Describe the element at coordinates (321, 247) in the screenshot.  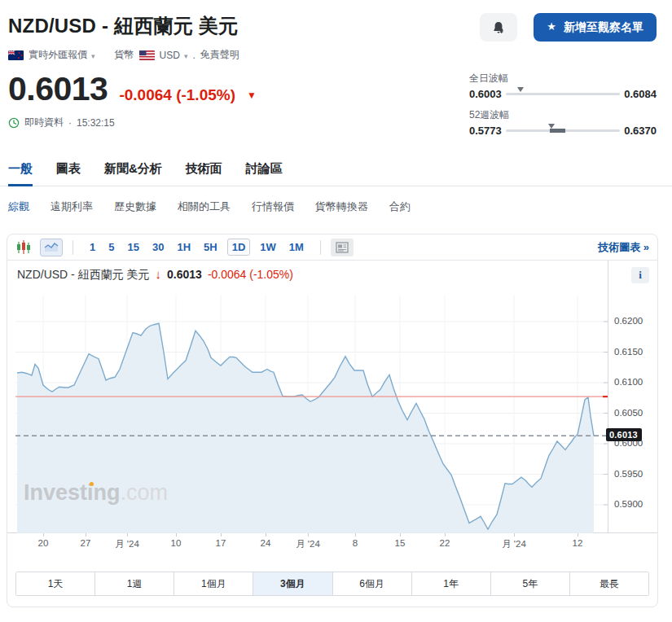
I see `toolbar-divider` at that location.